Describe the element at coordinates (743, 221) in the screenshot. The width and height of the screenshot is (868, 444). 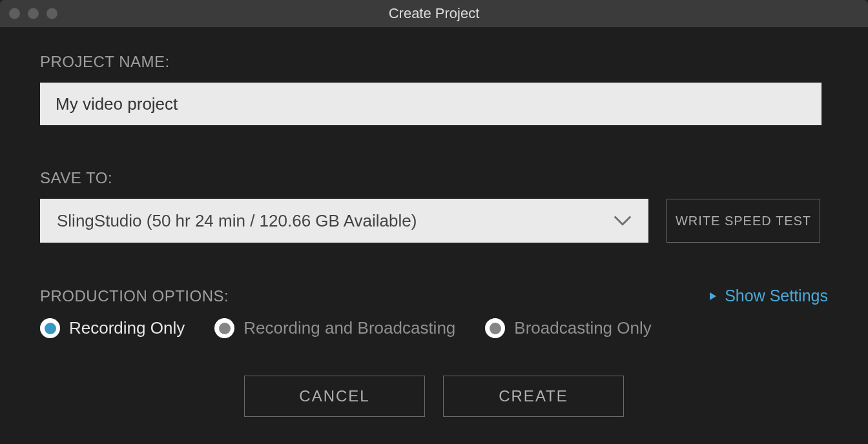
I see `write-speed-test-button: WRITE SPEED TEST` at that location.